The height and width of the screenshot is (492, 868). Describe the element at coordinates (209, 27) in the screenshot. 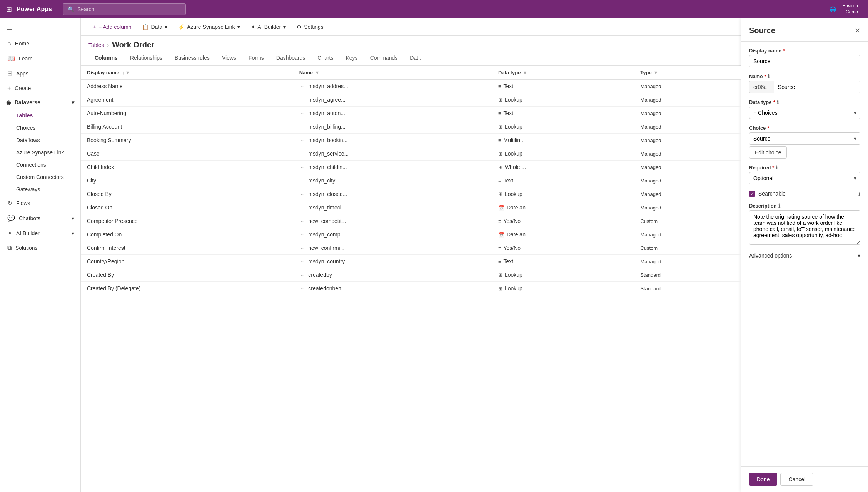

I see `azure-synapse-button: ⚡ Azure Synapse Link ▾` at that location.